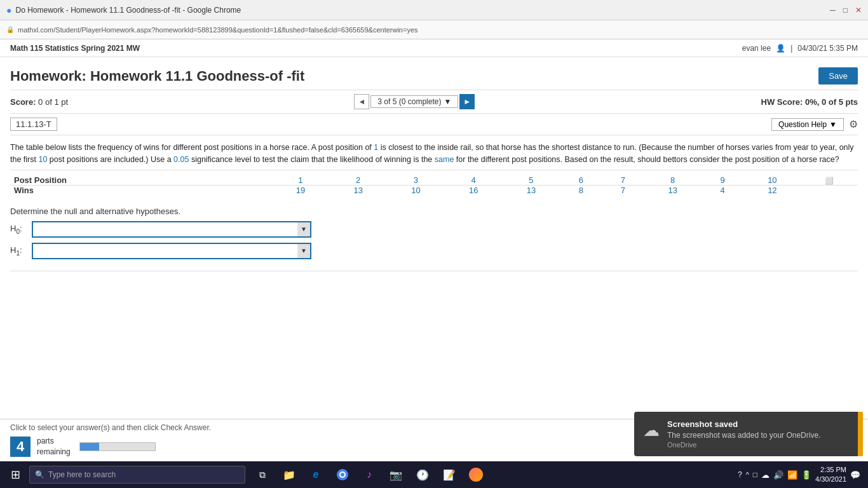 The width and height of the screenshot is (868, 488). I want to click on question-text: The table below lists the frequency of w…, so click(434, 152).